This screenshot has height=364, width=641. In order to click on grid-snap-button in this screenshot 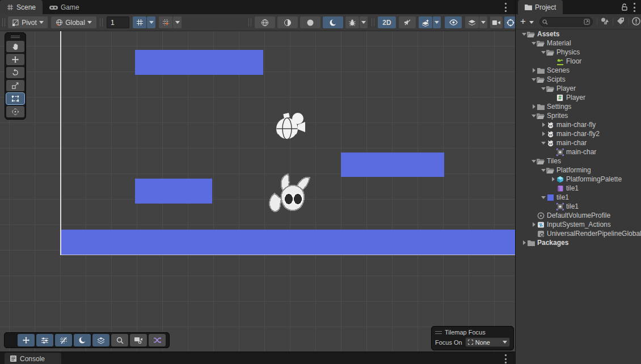, I will do `click(140, 23)`.